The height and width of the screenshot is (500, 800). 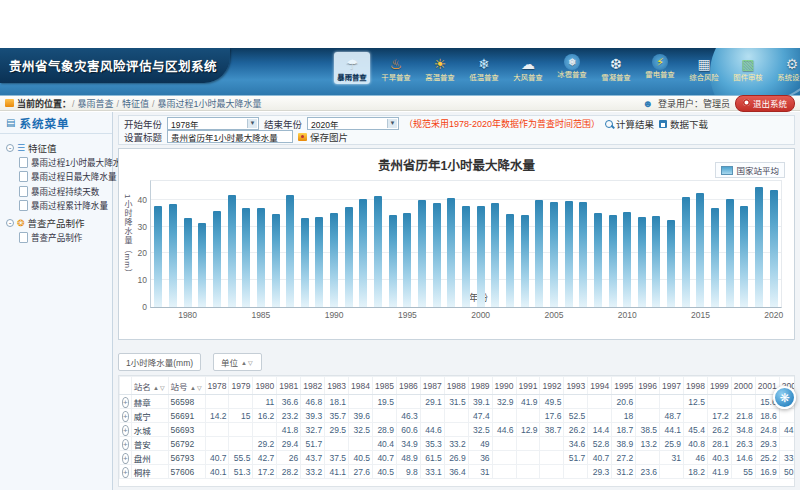 What do you see at coordinates (784, 398) in the screenshot?
I see `floating-theme-button: ❋` at bounding box center [784, 398].